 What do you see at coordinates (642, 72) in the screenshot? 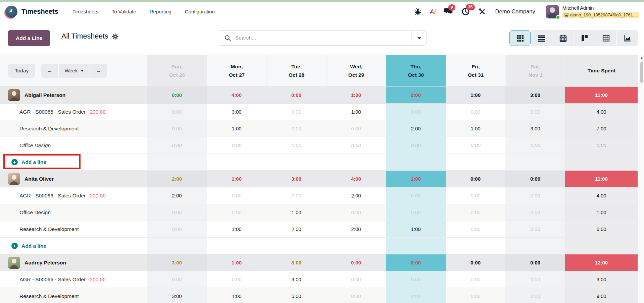
I see `scrollbar-thumb` at bounding box center [642, 72].